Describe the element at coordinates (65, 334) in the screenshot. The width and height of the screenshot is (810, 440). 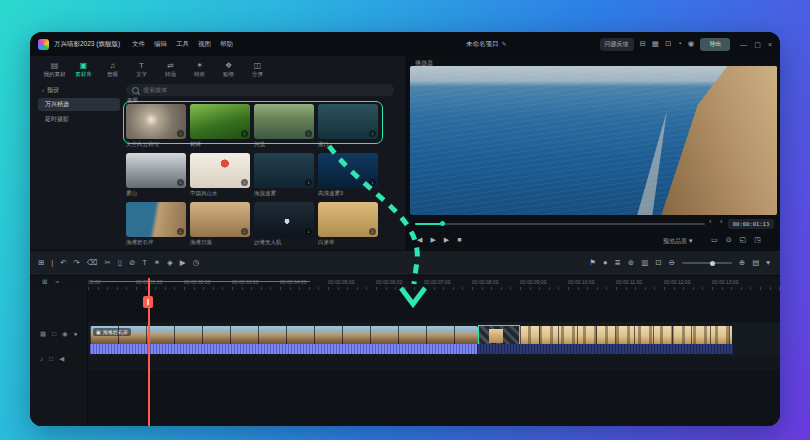
I see `hide-track-icon: ◉` at that location.